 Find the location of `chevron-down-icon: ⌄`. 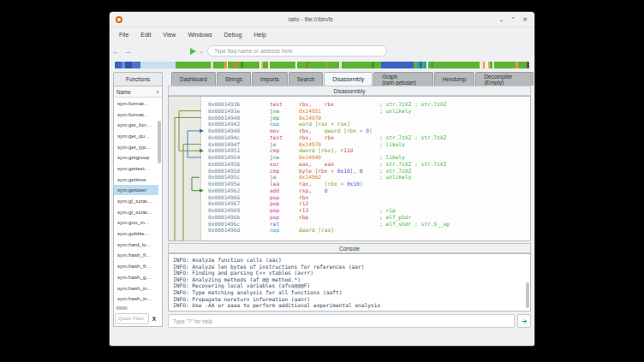

chevron-down-icon: ⌄ is located at coordinates (201, 51).